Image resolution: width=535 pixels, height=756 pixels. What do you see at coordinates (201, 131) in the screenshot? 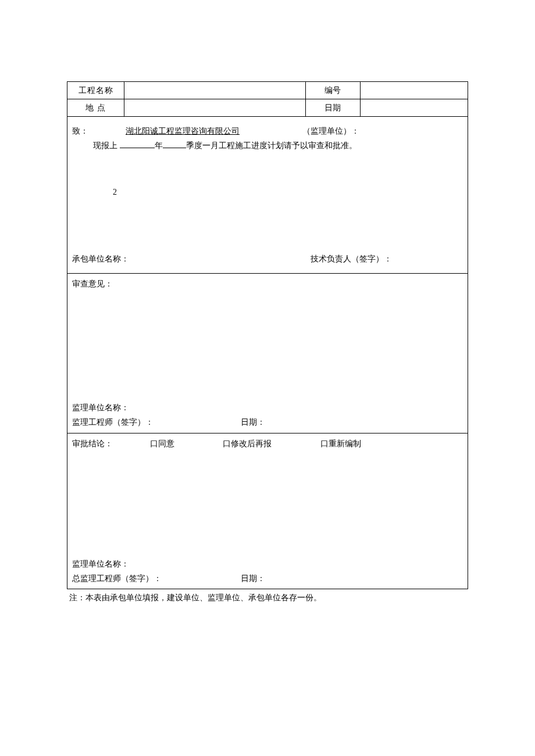
I see `company-name: 湖北阳诚工程监理咨询有限公司` at bounding box center [201, 131].